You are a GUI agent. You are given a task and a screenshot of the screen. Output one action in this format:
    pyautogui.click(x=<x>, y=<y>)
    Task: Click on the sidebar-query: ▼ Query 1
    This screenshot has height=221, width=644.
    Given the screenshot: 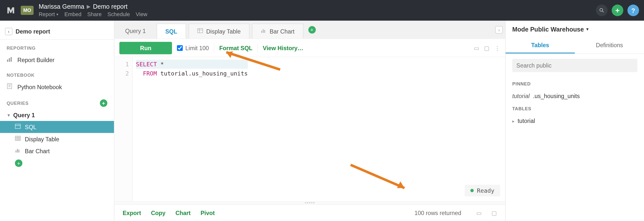 What is the action you would take?
    pyautogui.click(x=57, y=115)
    